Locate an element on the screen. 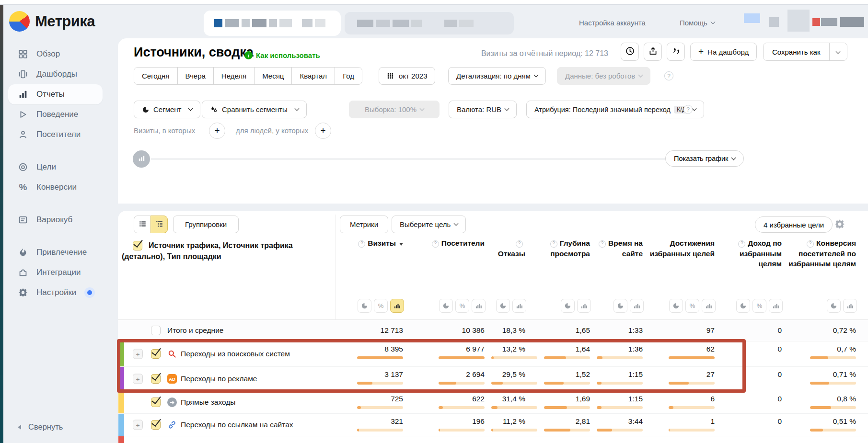 The image size is (868, 443). column-header-depth: ?Глубина просмотра is located at coordinates (565, 254).